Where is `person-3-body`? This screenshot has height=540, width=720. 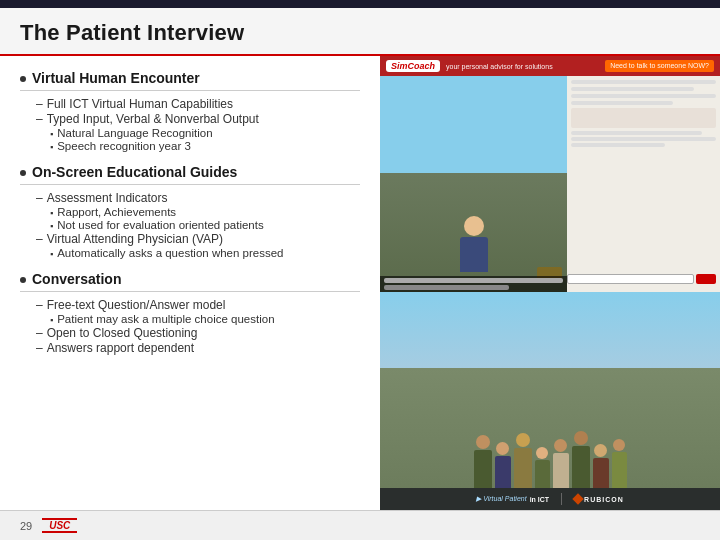 person-3-body is located at coordinates (523, 468).